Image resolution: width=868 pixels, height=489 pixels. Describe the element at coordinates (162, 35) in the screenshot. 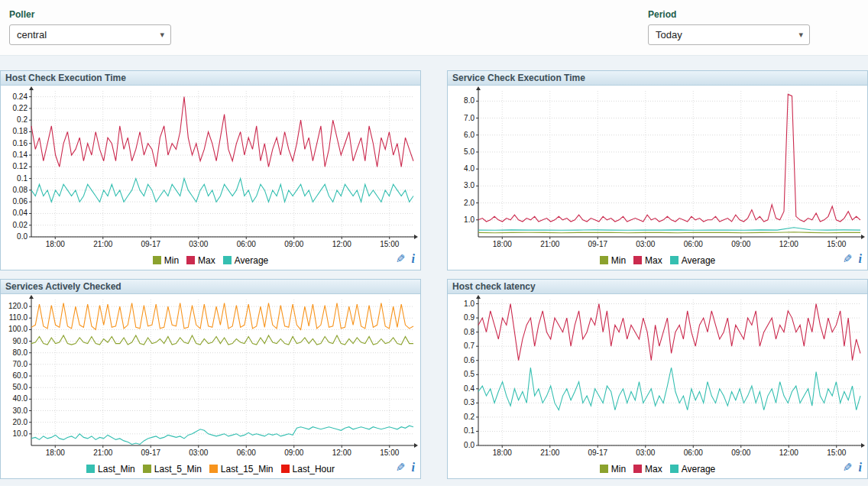

I see `chevron-down-icon: ▾` at that location.